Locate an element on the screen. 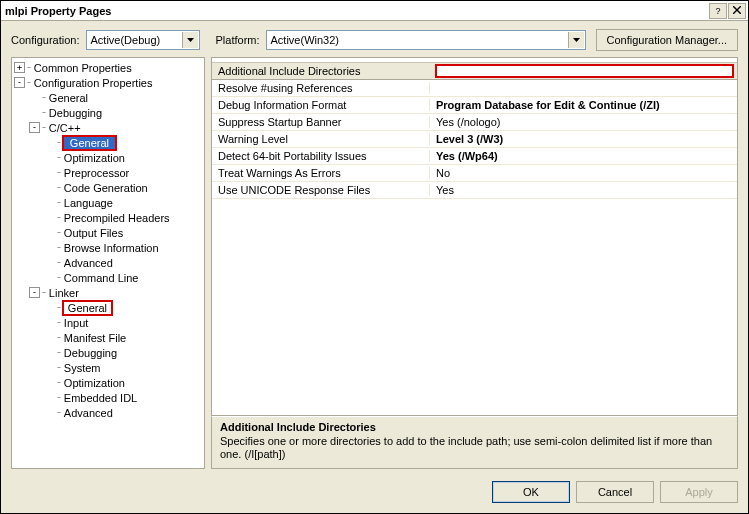  tree-node-cpp-advanced: ···Advanced is located at coordinates (108, 262).